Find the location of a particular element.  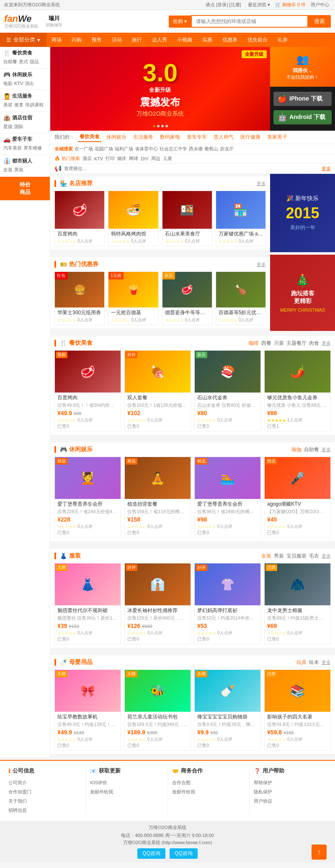

sidebar-cat-hotel: 🏨酒店住宿 星级国际 is located at coordinates (25, 123).